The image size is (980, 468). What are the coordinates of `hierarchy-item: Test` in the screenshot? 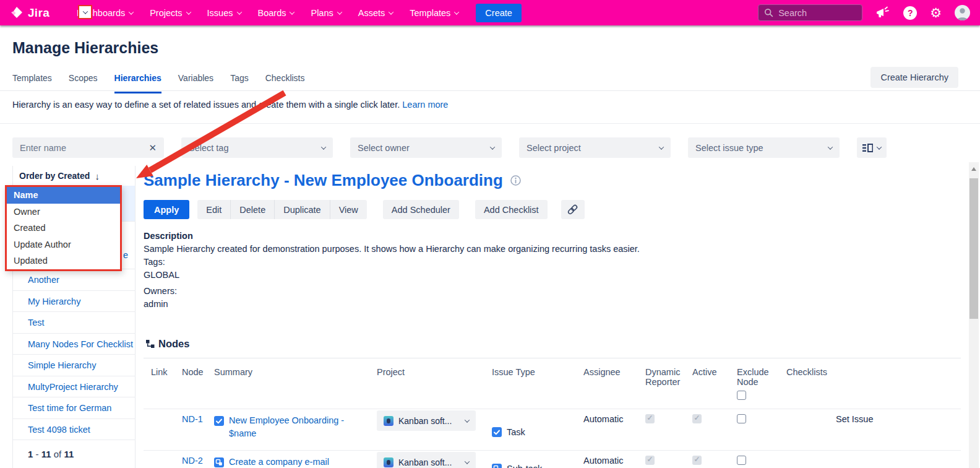 It's located at (74, 323).